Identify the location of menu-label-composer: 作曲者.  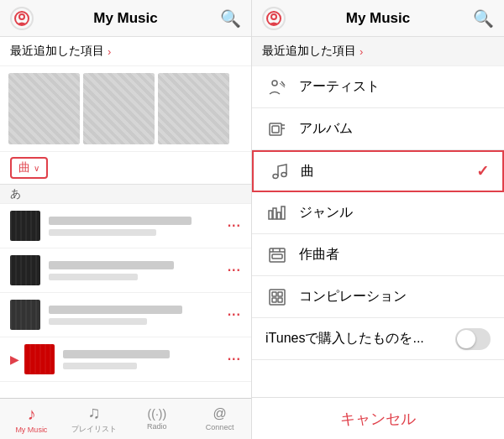
(395, 255).